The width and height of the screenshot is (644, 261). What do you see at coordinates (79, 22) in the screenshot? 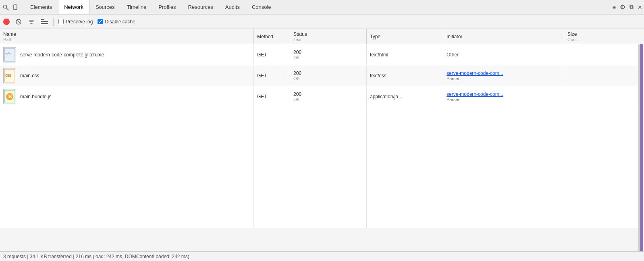
I see `preserve-log-label: Preserve log` at bounding box center [79, 22].